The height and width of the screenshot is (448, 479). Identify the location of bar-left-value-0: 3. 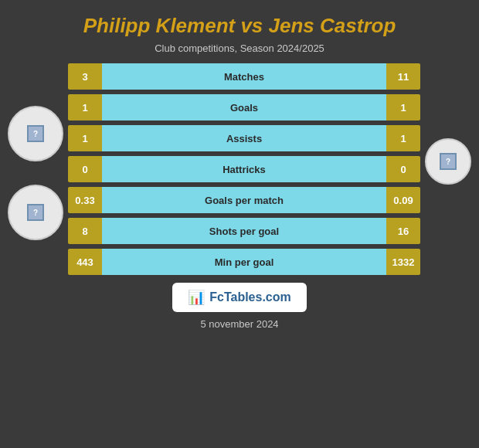
(85, 76).